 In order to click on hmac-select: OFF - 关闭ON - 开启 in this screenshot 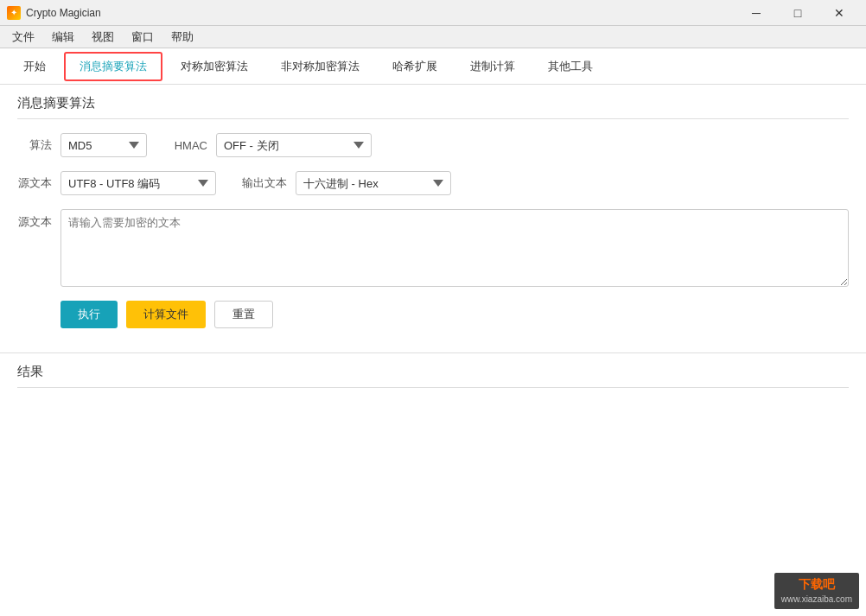, I will do `click(294, 145)`.